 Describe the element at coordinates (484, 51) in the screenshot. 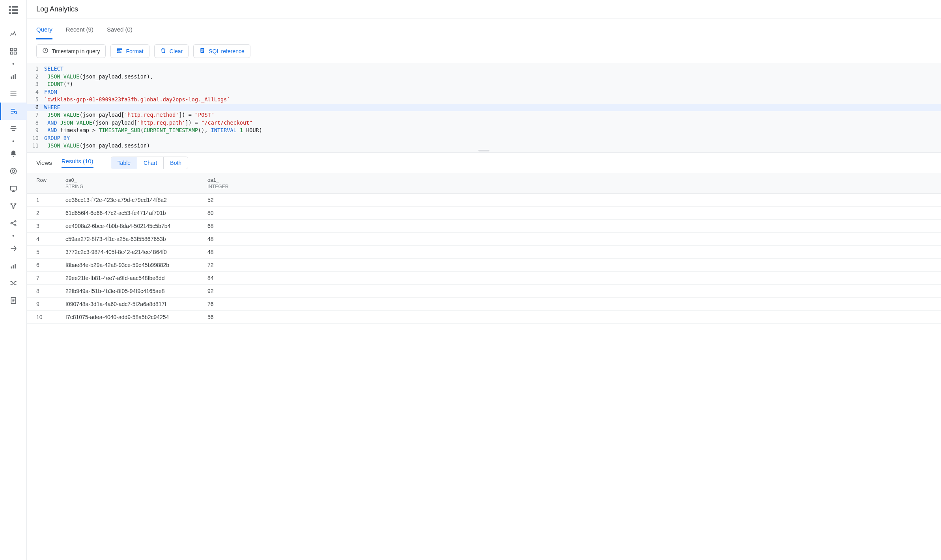

I see `editor-toolbar: Timestamp in query Format Clear SQL refe…` at that location.